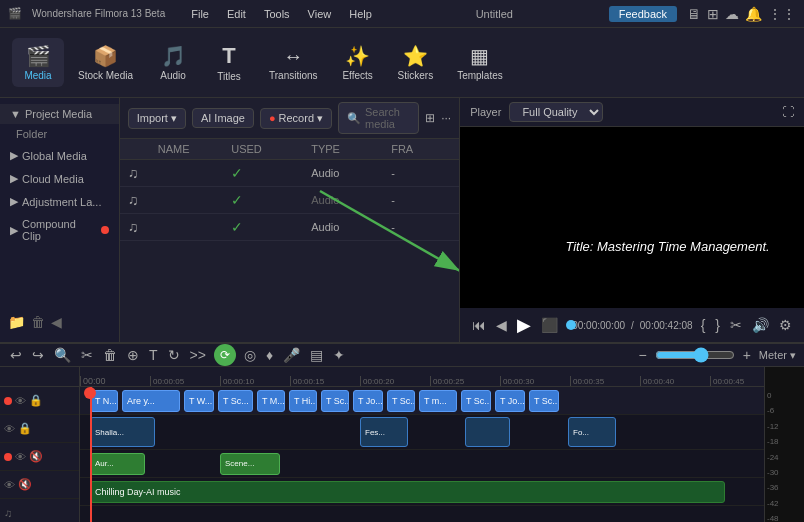 The image size is (804, 522). Describe the element at coordinates (446, 118) in the screenshot. I see `more-icon: ···` at that location.